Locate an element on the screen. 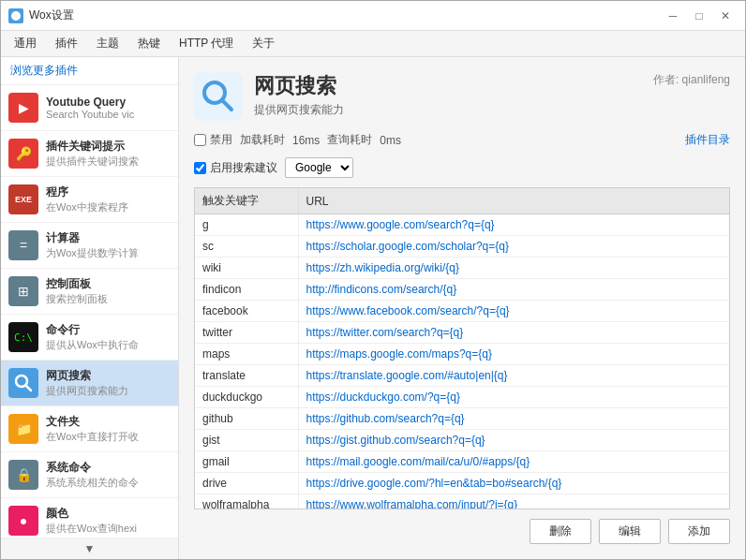 This screenshot has height=560, width=746. sidebar-item-icon-3: = is located at coordinates (23, 245).